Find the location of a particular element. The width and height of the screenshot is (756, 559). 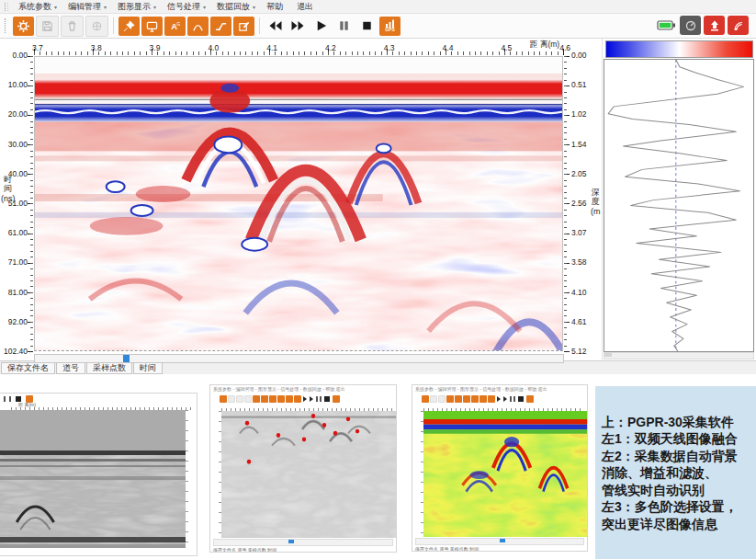

menu-item: 帮助 is located at coordinates (276, 7).